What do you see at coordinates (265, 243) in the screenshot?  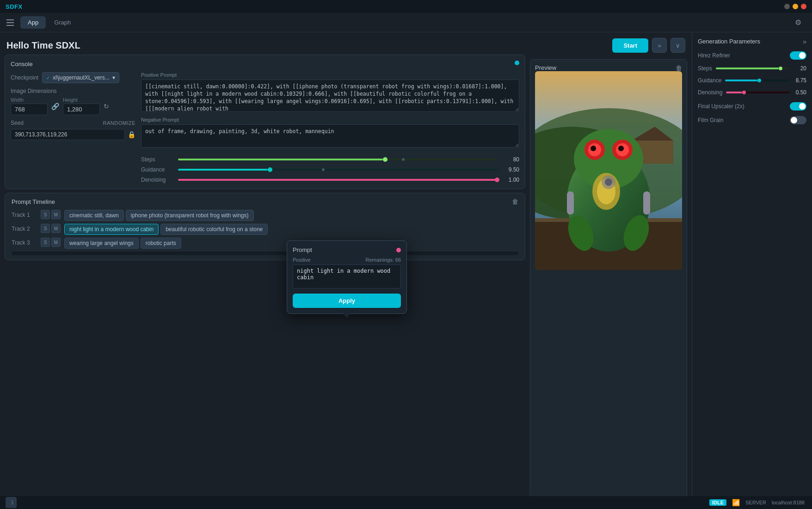 I see `track-3: Track 3 S M wearing large angel wings ro…` at bounding box center [265, 243].